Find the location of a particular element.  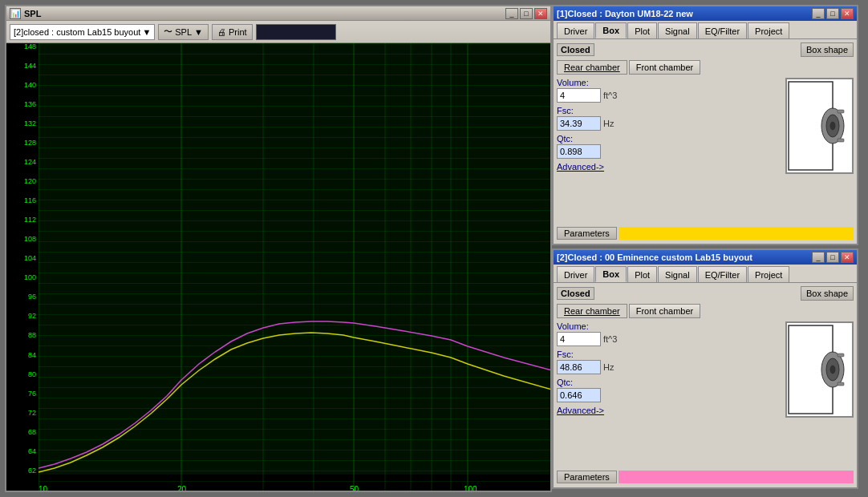

panel2-box-shape-btn: Box shape is located at coordinates (827, 293).